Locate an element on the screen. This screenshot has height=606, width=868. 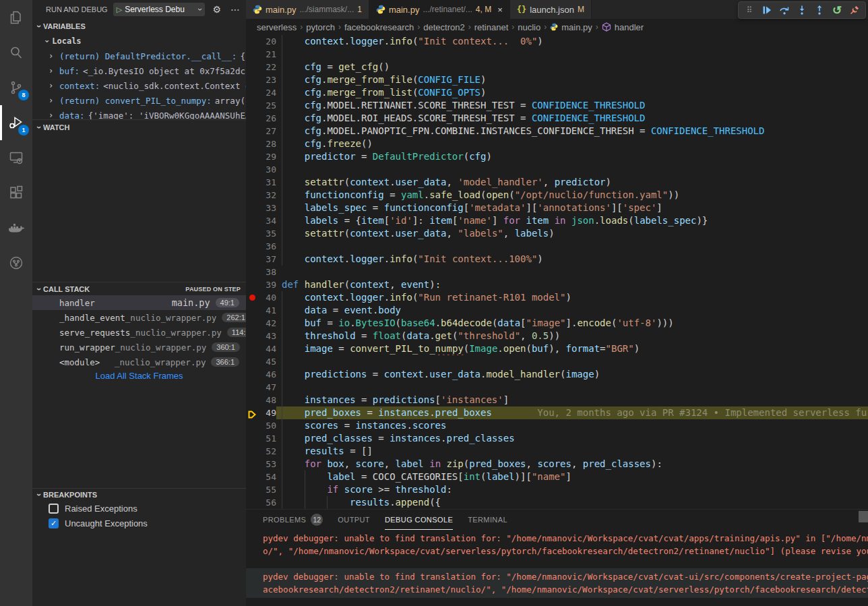
extensions-icon is located at coordinates (16, 193).